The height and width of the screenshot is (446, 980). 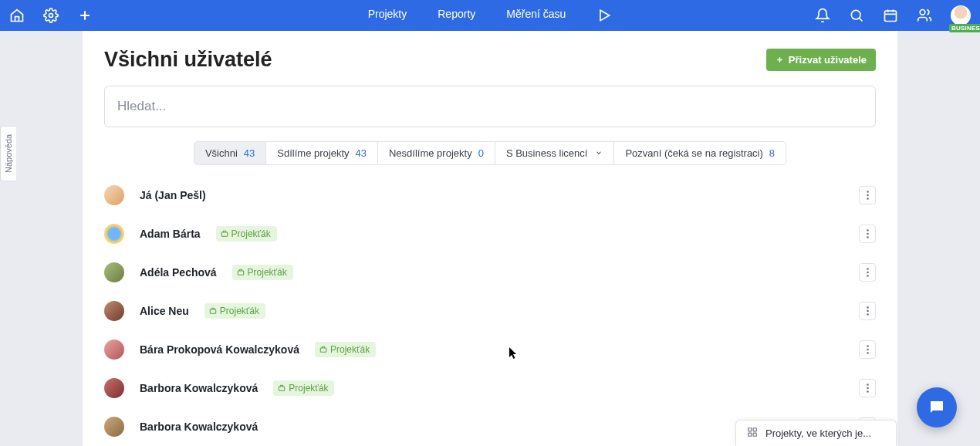 What do you see at coordinates (772, 153) in the screenshot?
I see `tab-invited-count: 8` at bounding box center [772, 153].